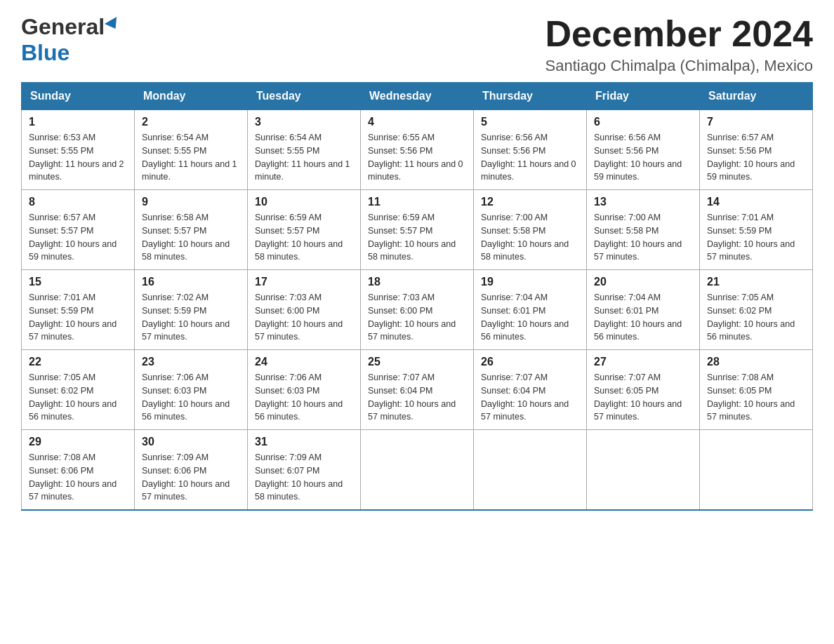  Describe the element at coordinates (417, 390) in the screenshot. I see `calendar-week-row: 22 Sunrise: 7:05 AMSunset: 6:02 PMDaylig…` at that location.